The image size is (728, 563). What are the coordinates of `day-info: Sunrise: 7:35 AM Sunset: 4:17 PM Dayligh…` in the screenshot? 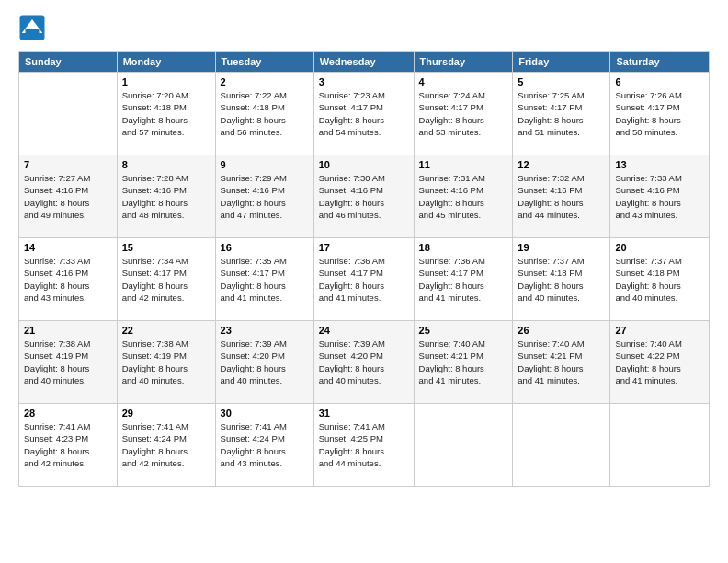 It's located at (265, 280).